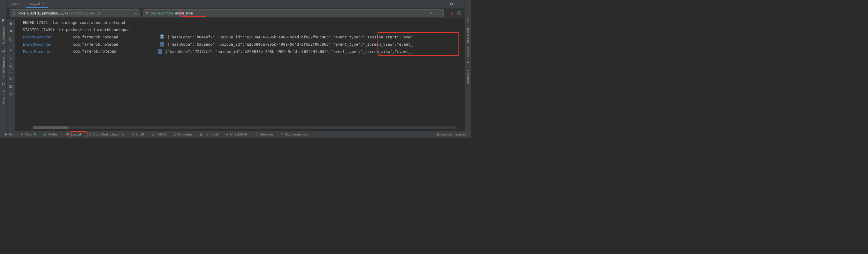 Image resolution: width=868 pixels, height=254 pixels. I want to click on favorite-filter-icon: ☆, so click(439, 13).